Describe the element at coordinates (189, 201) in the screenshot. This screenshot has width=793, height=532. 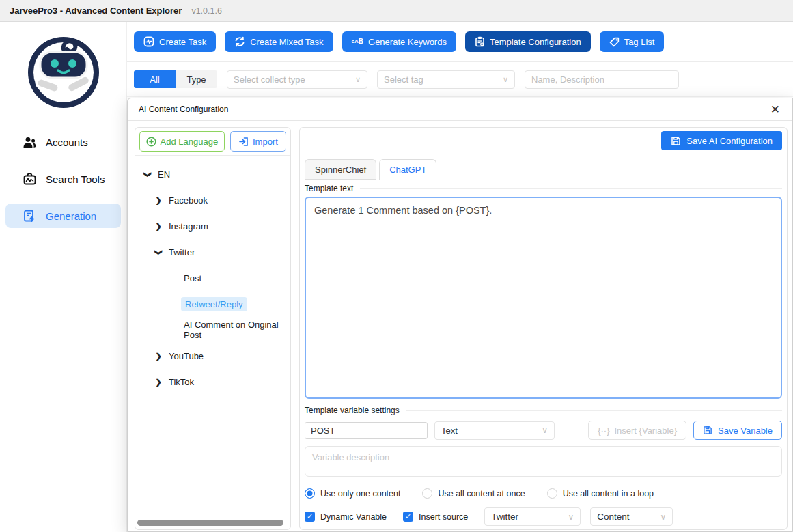
I see `tree-node-label: Facebook` at that location.